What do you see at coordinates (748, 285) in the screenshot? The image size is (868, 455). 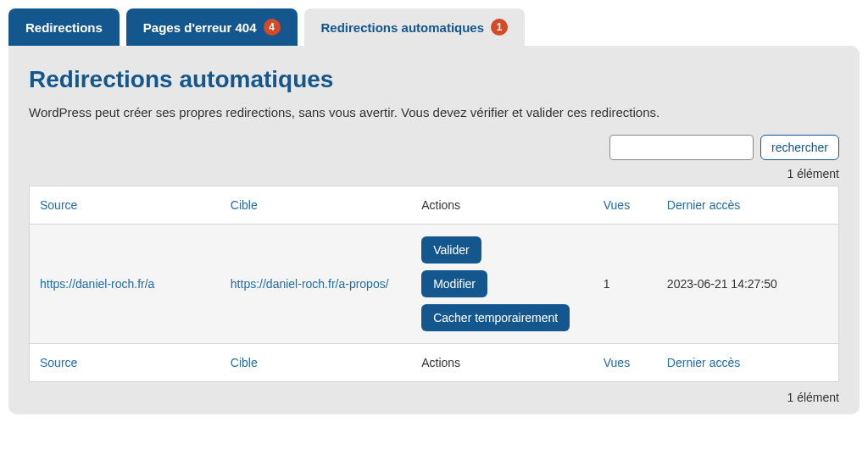 I see `last-access-cell: 2023-06-21 14:27:50` at bounding box center [748, 285].